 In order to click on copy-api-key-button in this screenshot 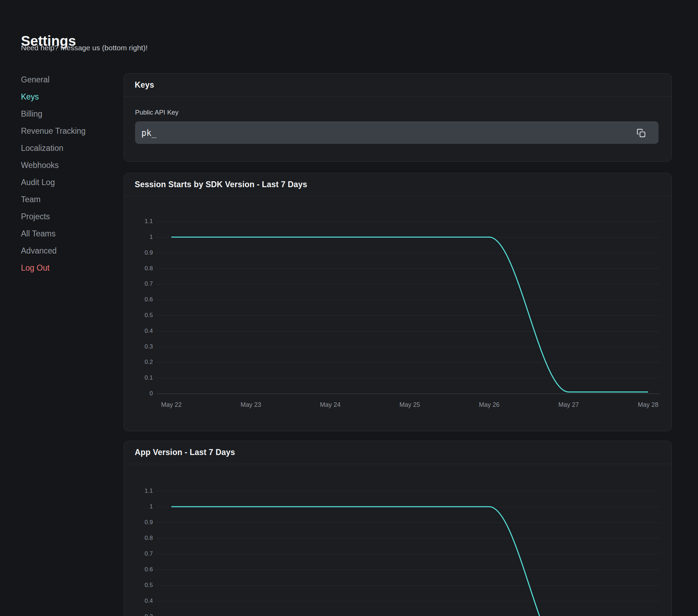, I will do `click(641, 133)`.